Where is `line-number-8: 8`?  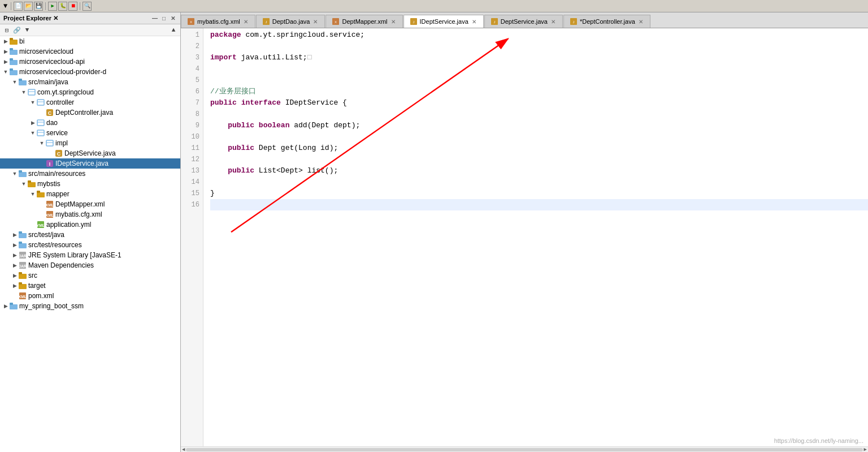 line-number-8: 8 is located at coordinates (190, 114).